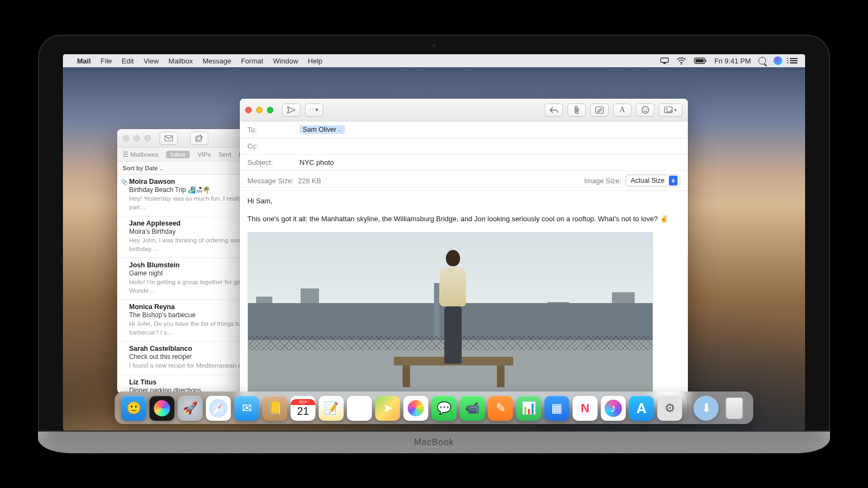  What do you see at coordinates (434, 442) in the screenshot?
I see `laptop-hinge: MacBook` at bounding box center [434, 442].